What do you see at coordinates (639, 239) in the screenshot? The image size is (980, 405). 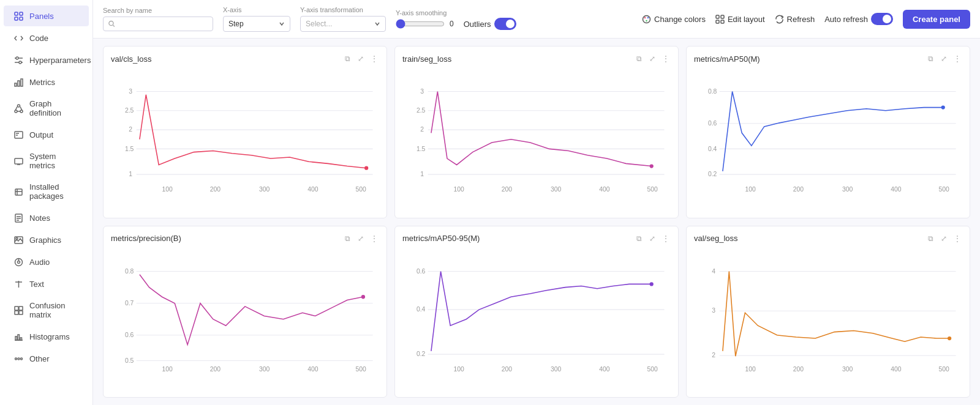 I see `copy-icon-5: ⧉` at bounding box center [639, 239].